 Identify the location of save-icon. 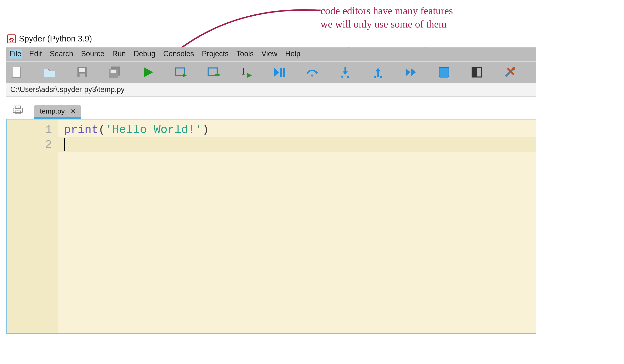
(82, 72).